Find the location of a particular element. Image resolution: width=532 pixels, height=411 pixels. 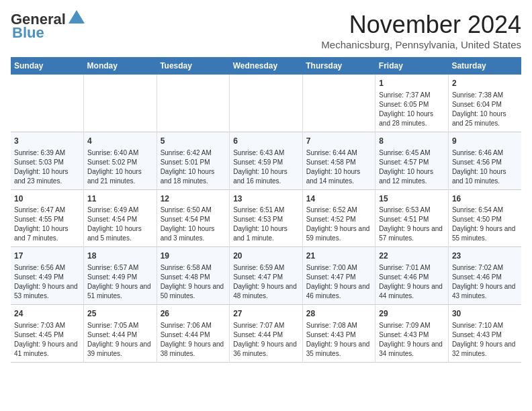

day-info: Sunrise: 7:09 AM Sunset: 4:43 PM Dayligh… is located at coordinates (412, 340).